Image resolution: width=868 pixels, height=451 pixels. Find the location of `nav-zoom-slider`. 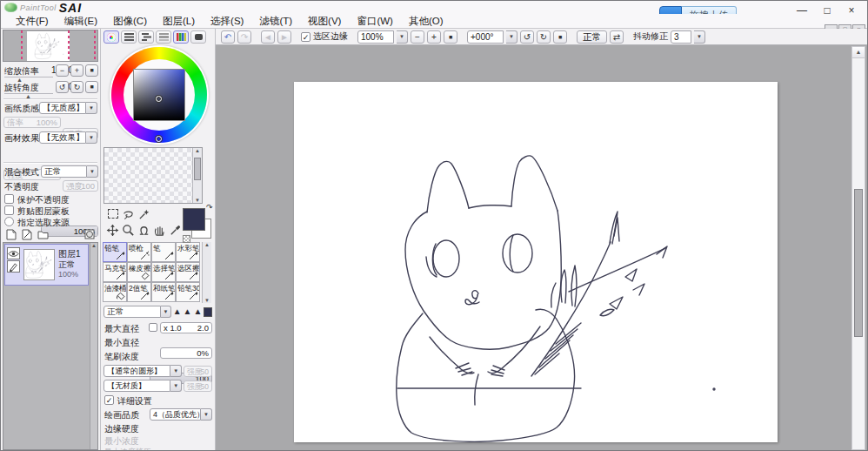

nav-zoom-slider is located at coordinates (29, 77).